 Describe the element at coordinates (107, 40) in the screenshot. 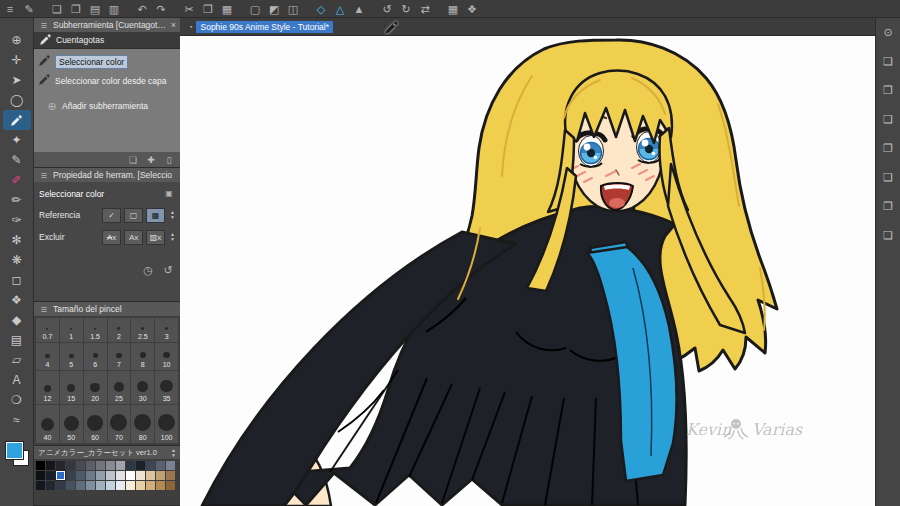

I see `subtool-group-tab: Cuentagotas` at that location.